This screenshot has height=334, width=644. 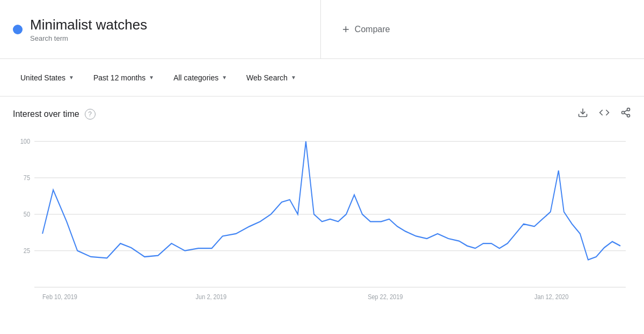 I want to click on search-term-label: Search term, so click(x=89, y=39).